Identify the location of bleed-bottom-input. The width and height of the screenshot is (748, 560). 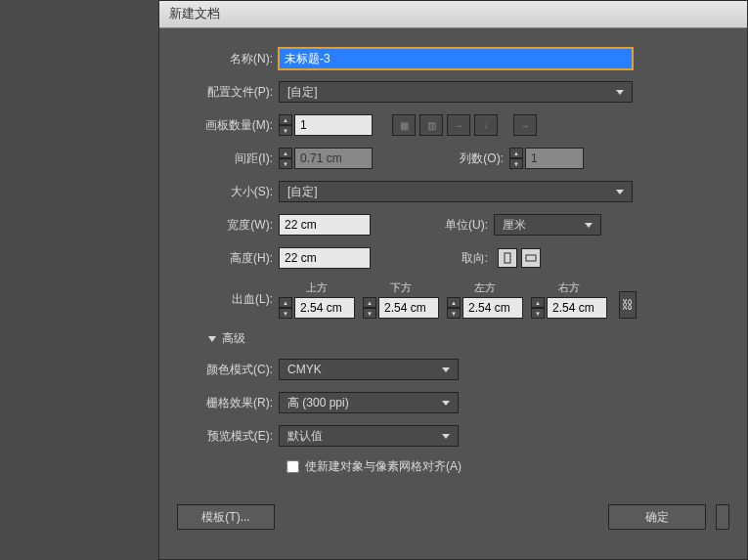
(409, 308).